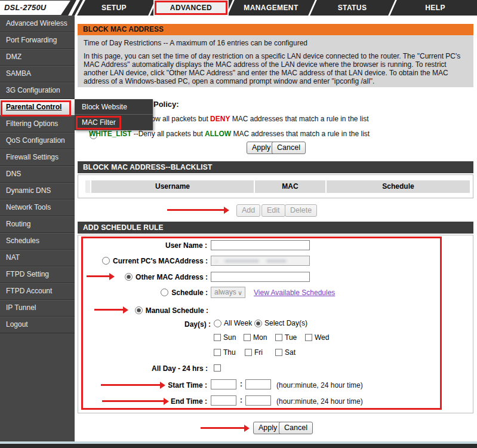 This screenshot has height=448, width=477. I want to click on footer-bar, so click(239, 446).